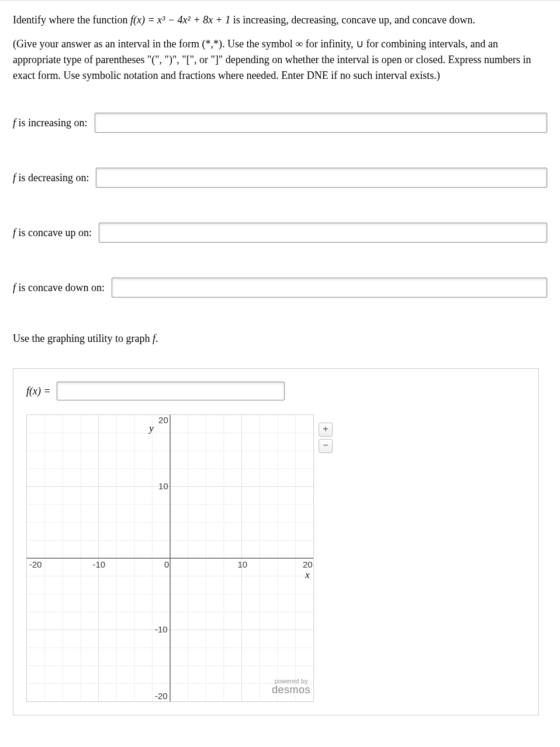 The height and width of the screenshot is (747, 560). What do you see at coordinates (161, 629) in the screenshot?
I see `y-tick-neg10: -10` at bounding box center [161, 629].